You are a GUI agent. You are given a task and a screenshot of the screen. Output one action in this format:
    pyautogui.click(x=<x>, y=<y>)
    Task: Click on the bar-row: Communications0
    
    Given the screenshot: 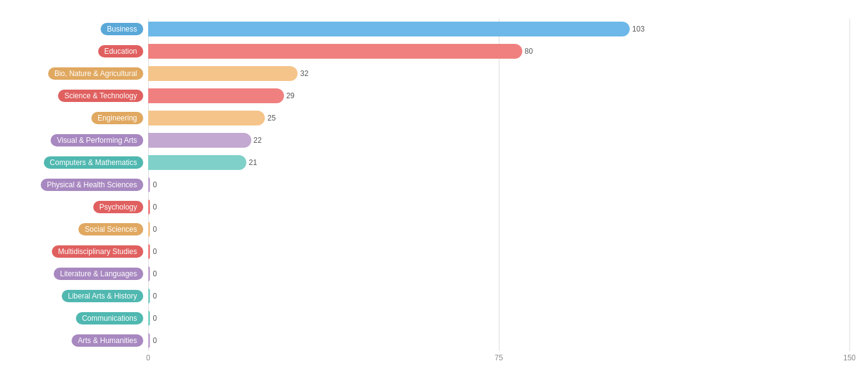 What is the action you would take?
    pyautogui.click(x=434, y=318)
    